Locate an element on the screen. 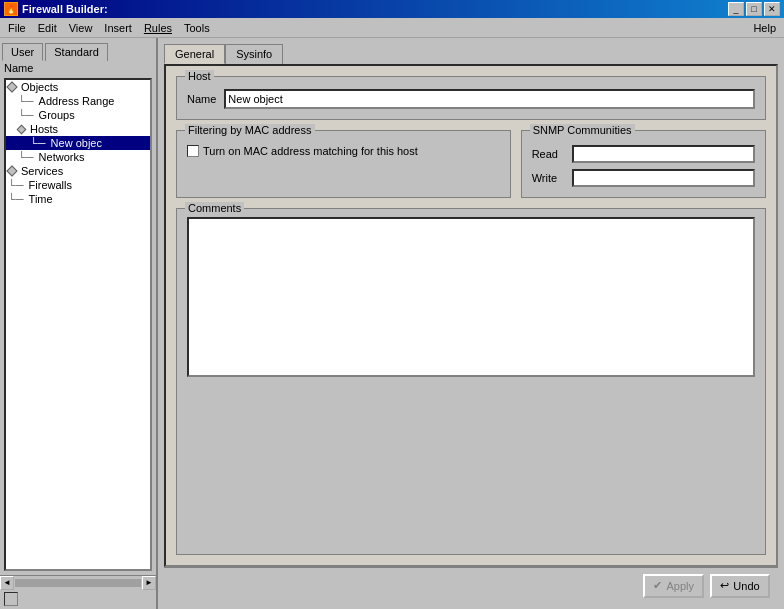 This screenshot has height=609, width=784. tree-item-new-object: └─ New objec is located at coordinates (78, 143).